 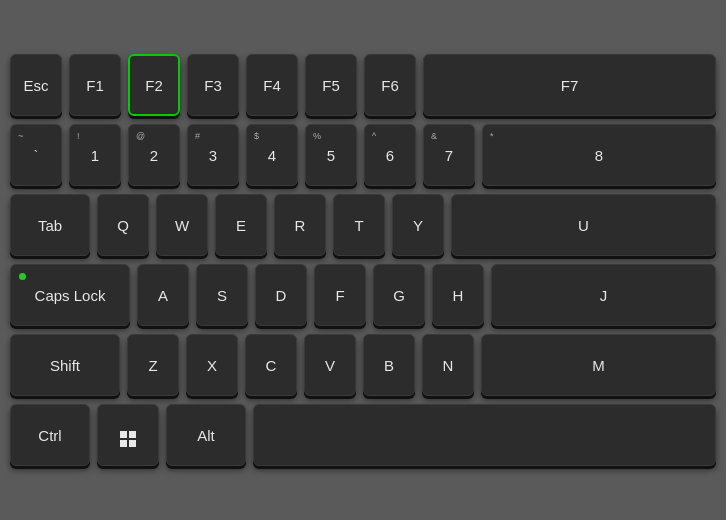 I want to click on key-h: H, so click(x=458, y=295).